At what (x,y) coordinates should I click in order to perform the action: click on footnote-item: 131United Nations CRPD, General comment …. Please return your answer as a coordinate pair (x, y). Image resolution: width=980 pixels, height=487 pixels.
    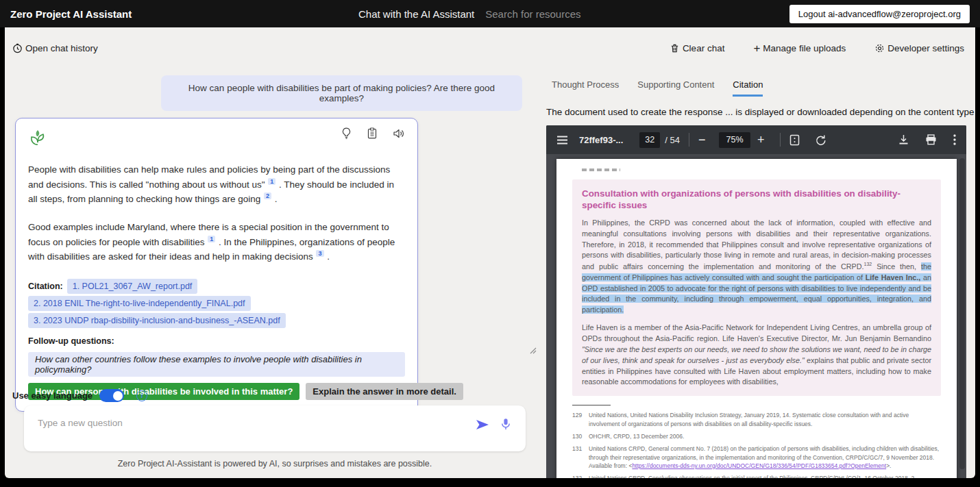
    Looking at the image, I should click on (757, 458).